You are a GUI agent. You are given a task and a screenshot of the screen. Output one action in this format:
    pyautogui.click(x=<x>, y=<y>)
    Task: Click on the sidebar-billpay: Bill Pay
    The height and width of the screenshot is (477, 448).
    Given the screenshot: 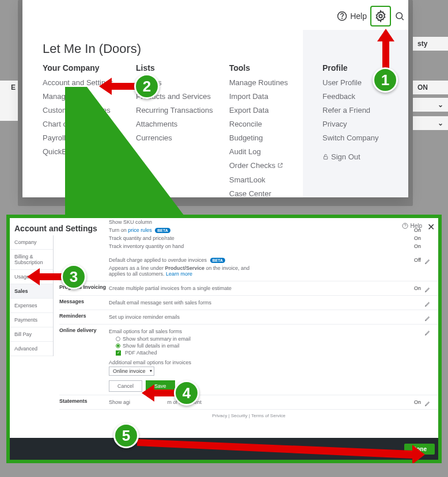 What is the action you would take?
    pyautogui.click(x=31, y=335)
    